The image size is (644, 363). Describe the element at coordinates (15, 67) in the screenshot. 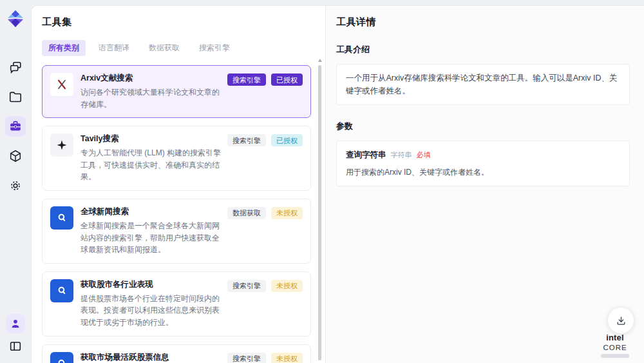

I see `chat-icon` at that location.